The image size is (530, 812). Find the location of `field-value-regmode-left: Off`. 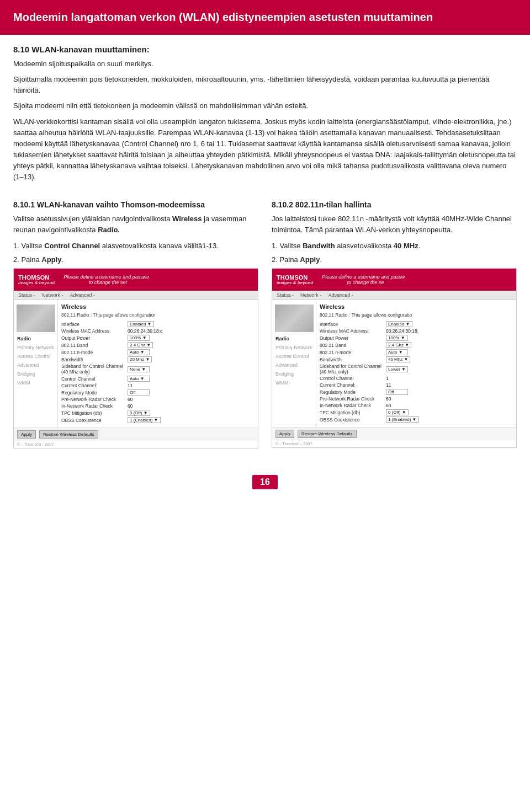

field-value-regmode-left: Off is located at coordinates (139, 393).